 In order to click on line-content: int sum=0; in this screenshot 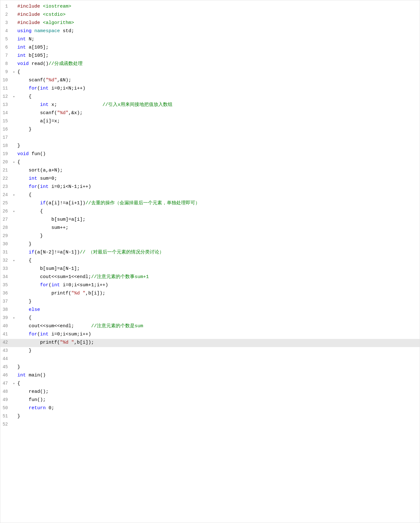, I will do `click(218, 179)`.